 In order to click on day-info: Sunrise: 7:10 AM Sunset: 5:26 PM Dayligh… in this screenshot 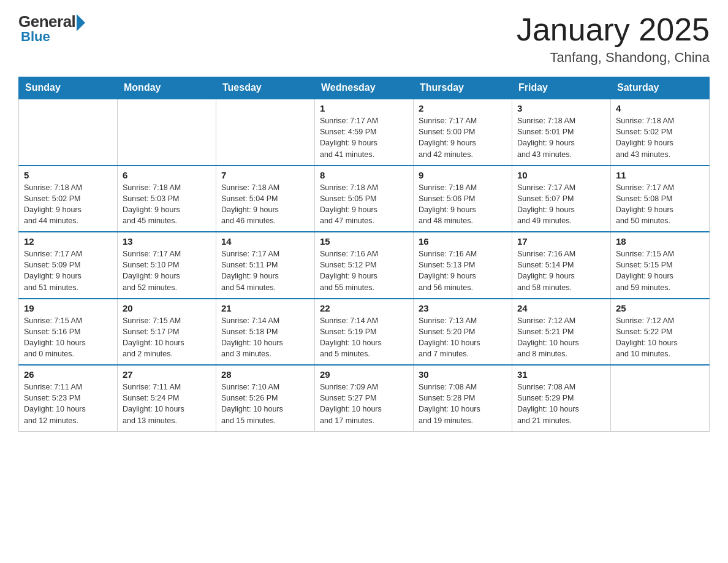, I will do `click(265, 404)`.